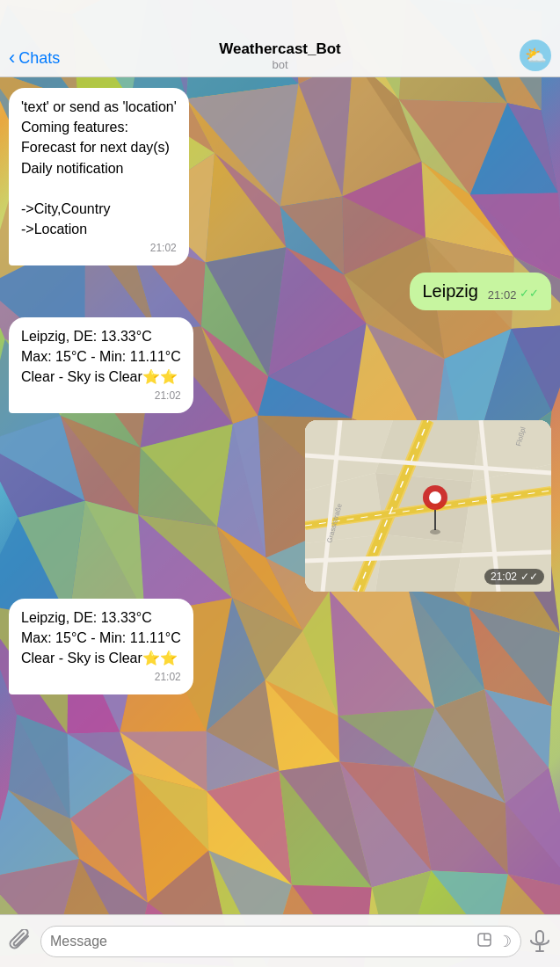 This screenshot has height=967, width=560. What do you see at coordinates (428, 506) in the screenshot?
I see `map-image: Floßpl Grassistraße` at bounding box center [428, 506].